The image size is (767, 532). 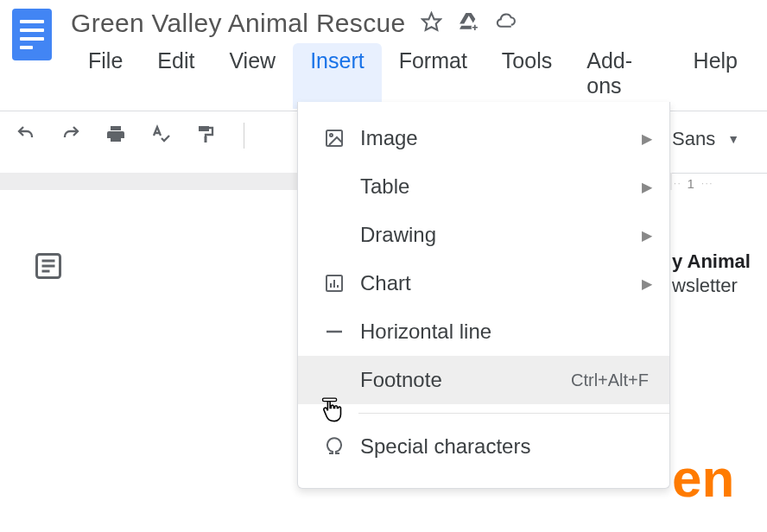 I want to click on doc-title: Green Valley Animal Rescue, so click(x=238, y=23).